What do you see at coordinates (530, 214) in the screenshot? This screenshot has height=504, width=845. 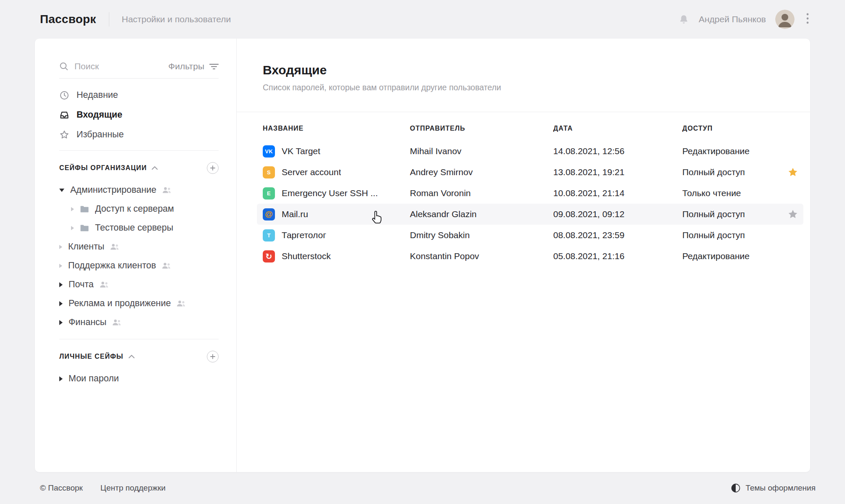 I see `table-row: @ Mail.ru Aleksandr Glazin 09.08.2021, 0…` at bounding box center [530, 214].